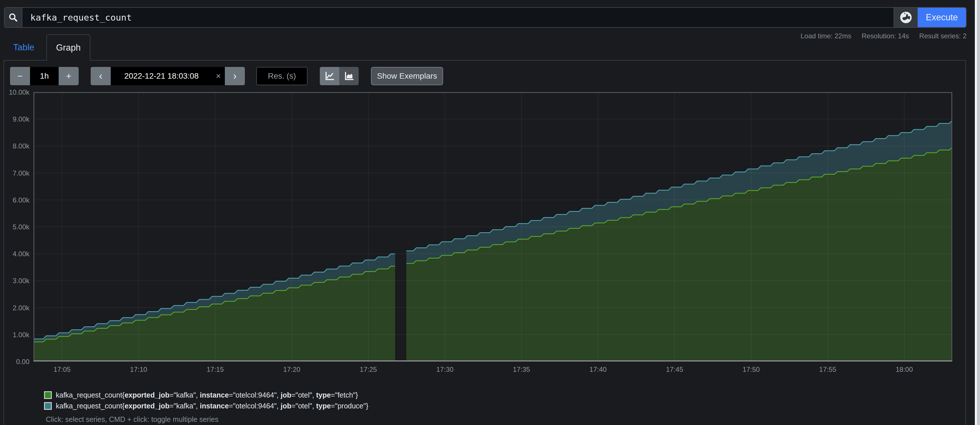 This screenshot has height=425, width=980. I want to click on globe-icon, so click(906, 18).